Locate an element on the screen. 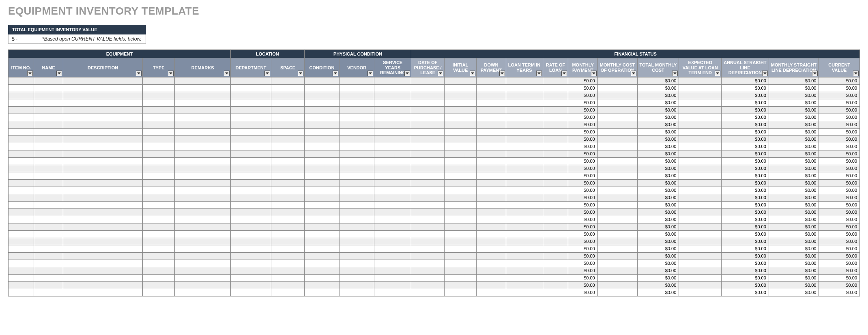 Image resolution: width=868 pixels, height=335 pixels. column-header-rate_loan: RATE OF LOAN is located at coordinates (556, 68).